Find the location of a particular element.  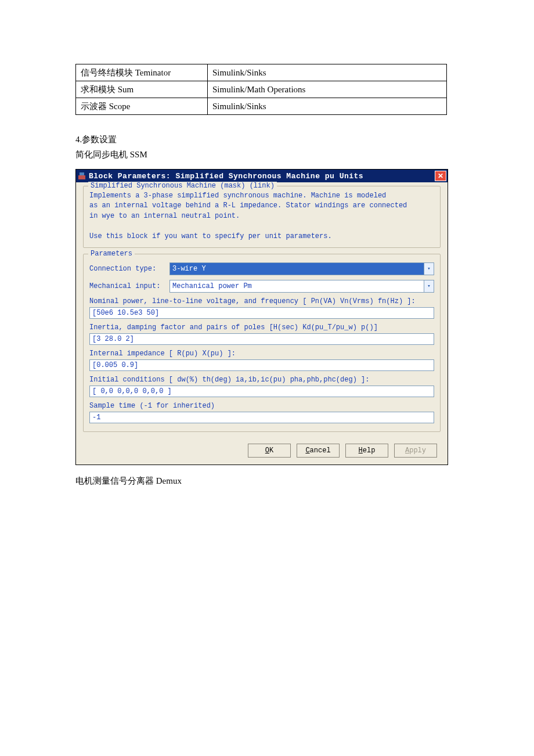

impedance-input: [0.005 0.9] is located at coordinates (262, 365).